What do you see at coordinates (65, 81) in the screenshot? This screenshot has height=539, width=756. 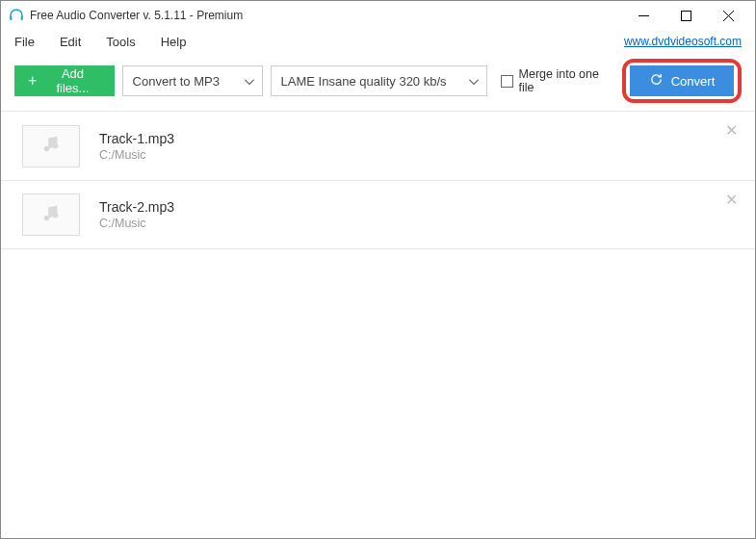 I see `add-files-button: + Add files...` at bounding box center [65, 81].